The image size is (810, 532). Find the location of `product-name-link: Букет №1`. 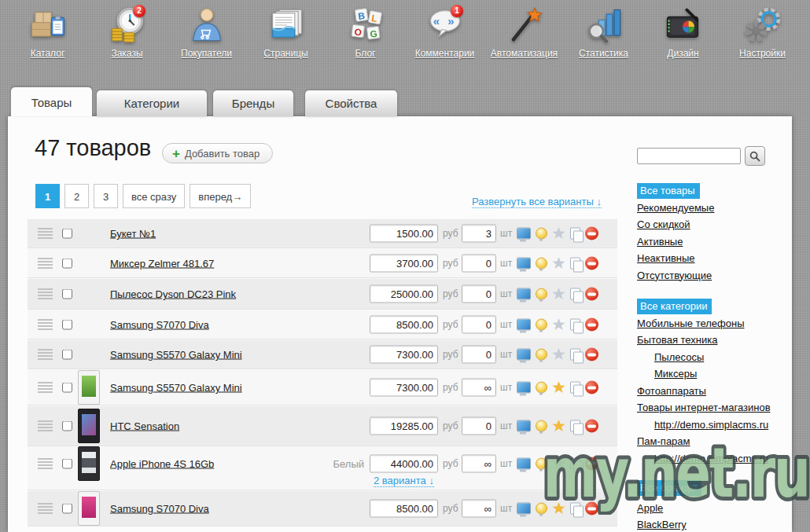

product-name-link: Букет №1 is located at coordinates (133, 234).